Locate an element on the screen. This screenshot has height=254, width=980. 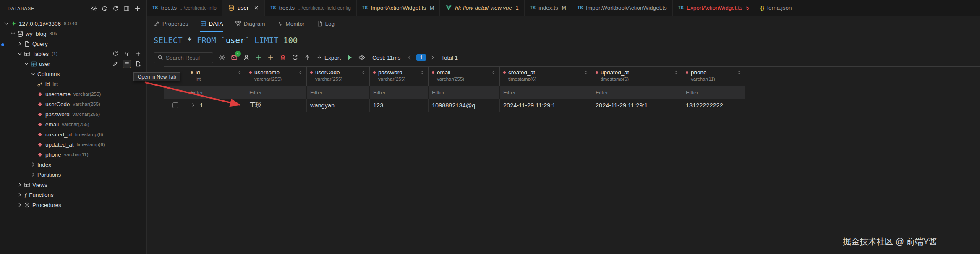
commit-button is located at coordinates (307, 58).